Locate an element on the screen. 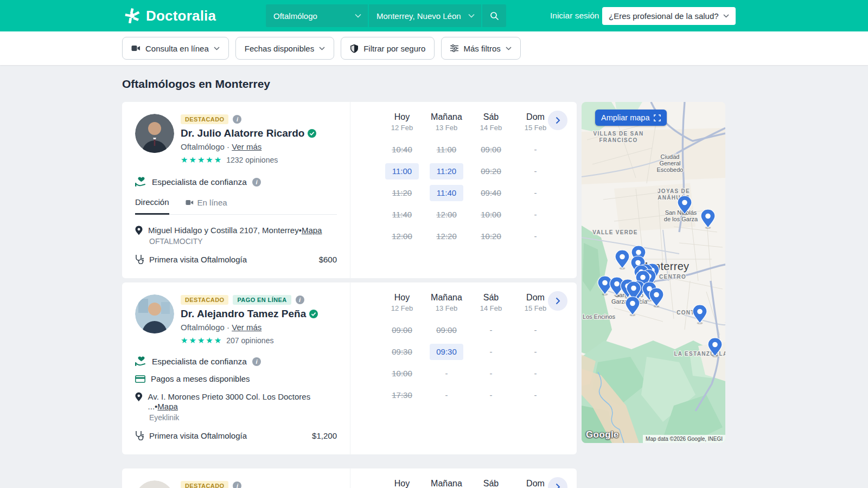 The height and width of the screenshot is (488, 868). doctor-name: Dr. Julio Alatorre Ricardo is located at coordinates (242, 133).